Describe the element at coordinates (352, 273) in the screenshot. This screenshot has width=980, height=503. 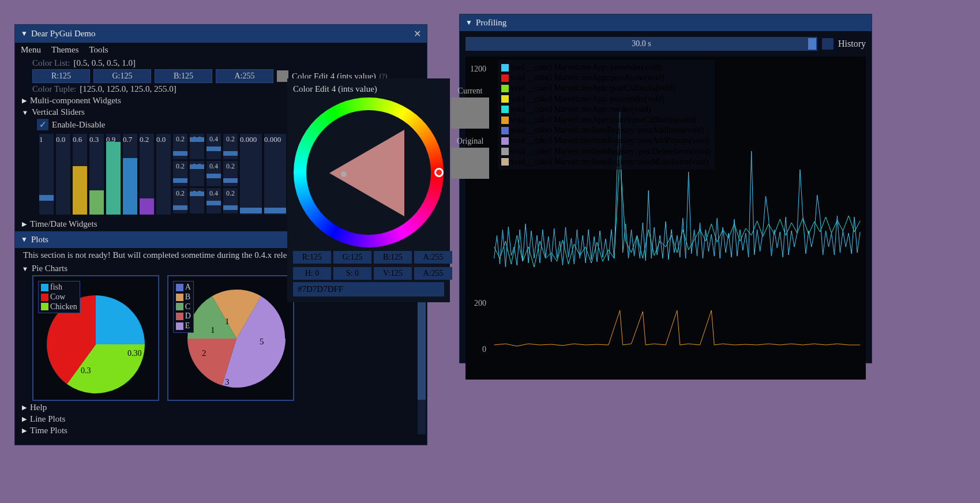
I see `picker-s: S: 0` at that location.